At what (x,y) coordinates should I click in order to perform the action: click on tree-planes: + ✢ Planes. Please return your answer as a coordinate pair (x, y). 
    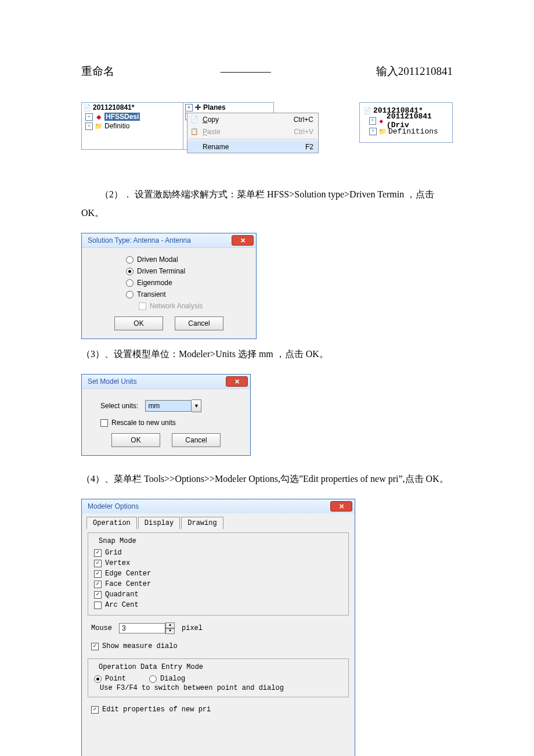
    Looking at the image, I should click on (229, 107).